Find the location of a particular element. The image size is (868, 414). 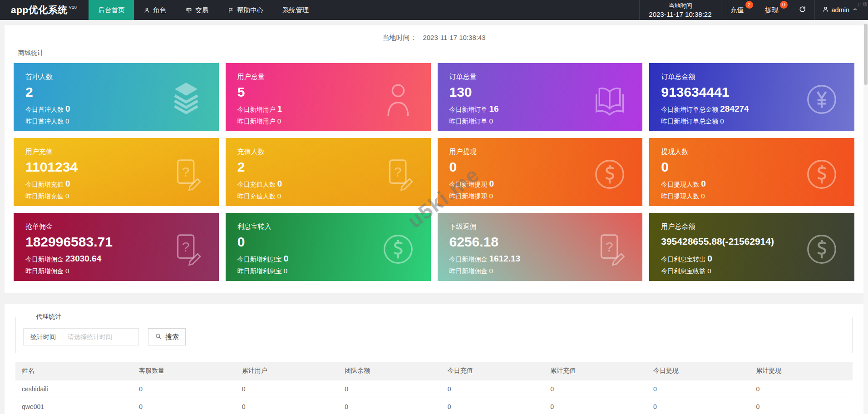

menu-item: 后台首页 is located at coordinates (111, 10).